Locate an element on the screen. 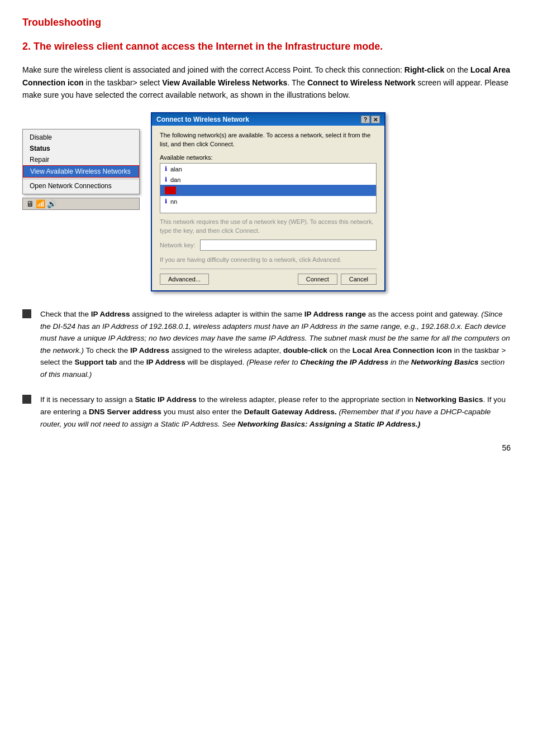 The image size is (533, 756). bullet-item-2: If it is necessary to assign a Static IP… is located at coordinates (266, 412).